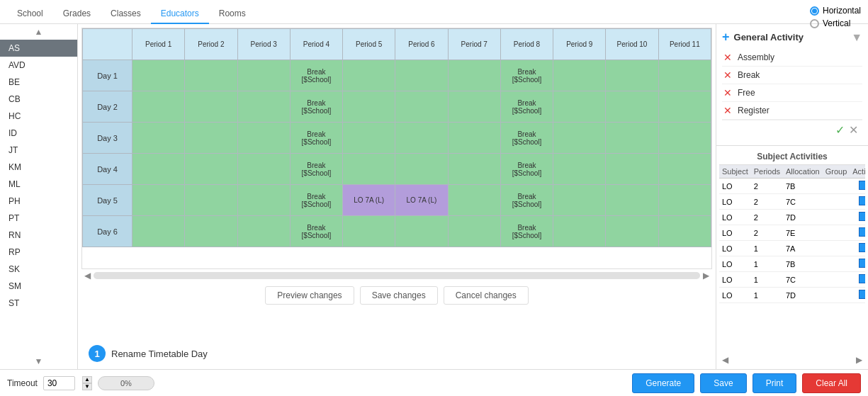 This screenshot has height=396, width=868. Describe the element at coordinates (632, 232) in the screenshot. I see `cell-d6-p10` at that location.